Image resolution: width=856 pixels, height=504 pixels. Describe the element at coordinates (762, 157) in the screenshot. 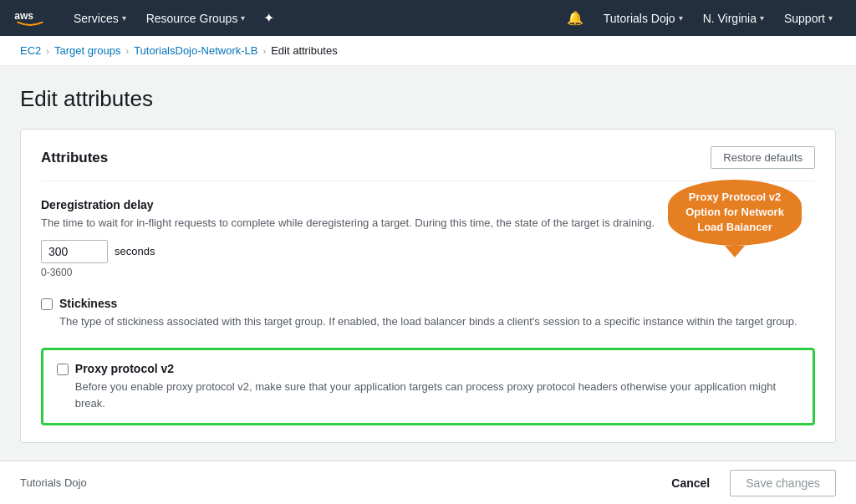

I see `restore-defaults-button: Restore defaults` at that location.